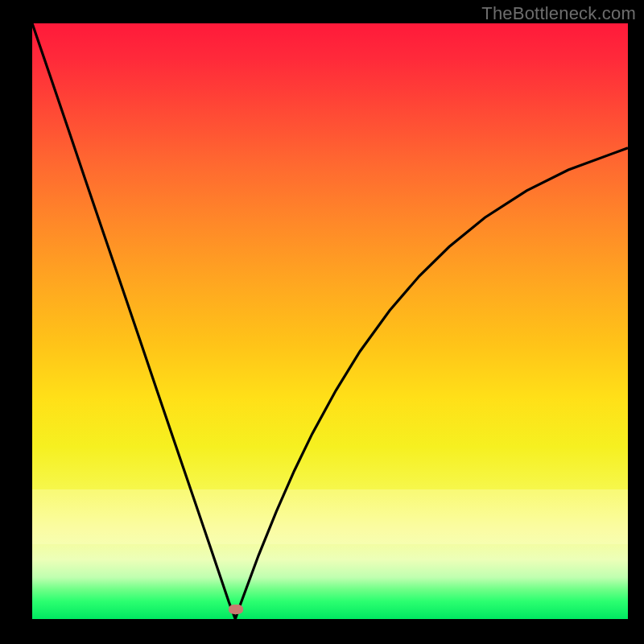  I want to click on watermark-text: TheBottleneck.com, so click(559, 14).